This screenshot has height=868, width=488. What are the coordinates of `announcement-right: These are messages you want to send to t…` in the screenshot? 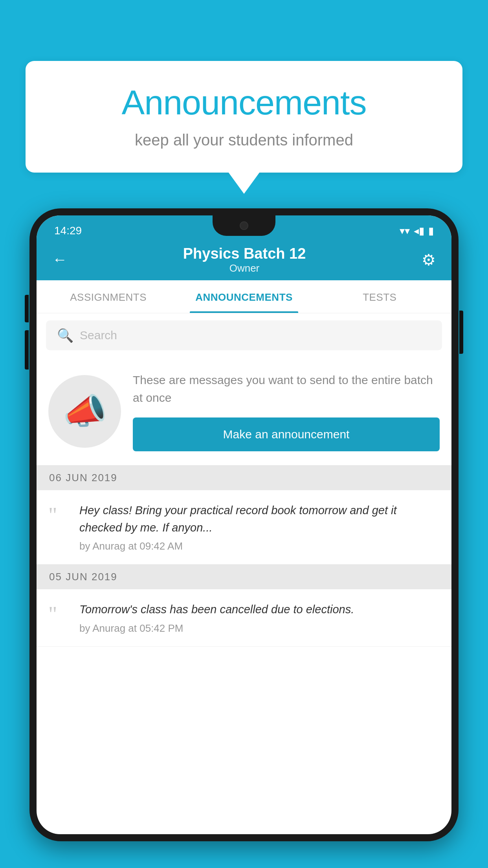 It's located at (286, 411).